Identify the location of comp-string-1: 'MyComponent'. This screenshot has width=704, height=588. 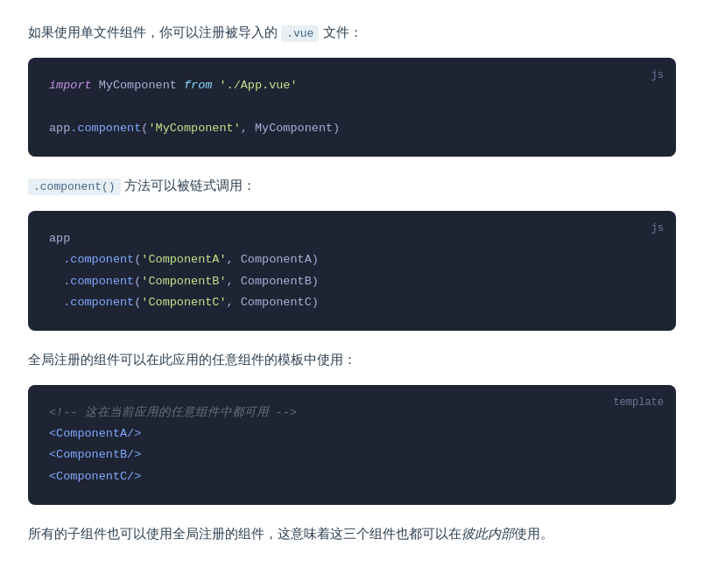
(194, 128).